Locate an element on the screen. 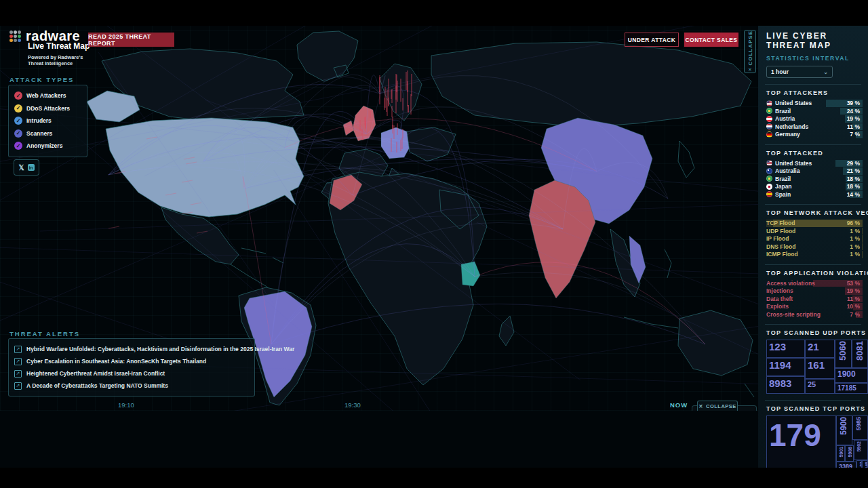 The height and width of the screenshot is (488, 868). country-madagascar is located at coordinates (507, 331).